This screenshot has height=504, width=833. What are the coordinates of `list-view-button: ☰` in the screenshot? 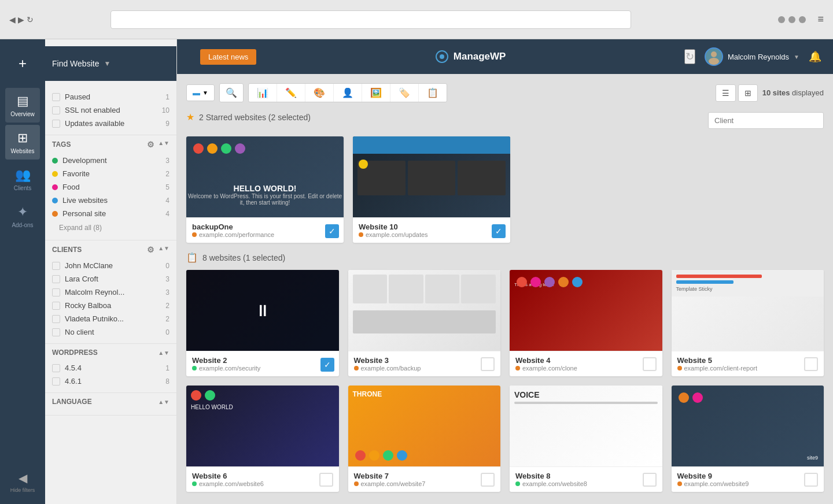 It's located at (725, 93).